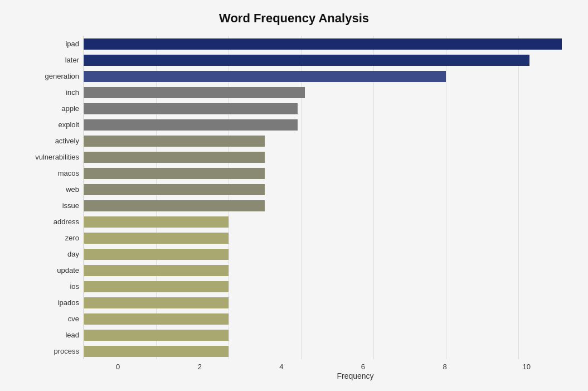 The width and height of the screenshot is (588, 391). What do you see at coordinates (62, 76) in the screenshot?
I see `y-label: generation` at bounding box center [62, 76].